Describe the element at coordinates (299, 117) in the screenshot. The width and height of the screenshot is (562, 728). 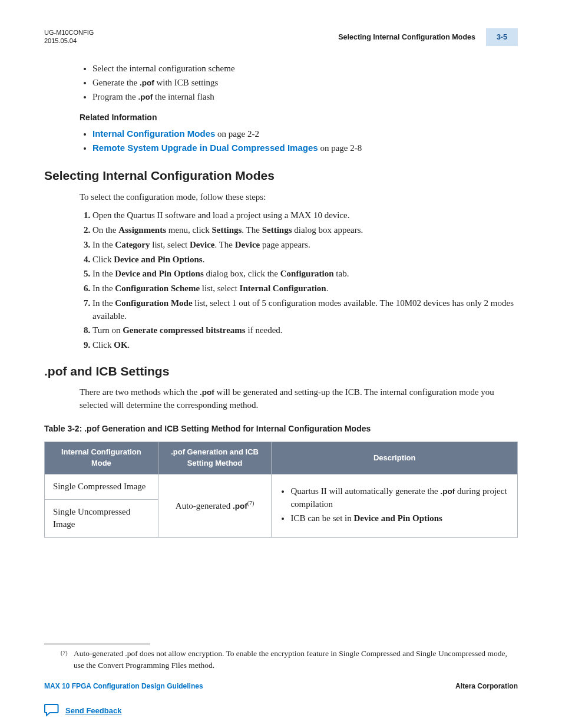
I see `related-info-label: Related Information` at that location.